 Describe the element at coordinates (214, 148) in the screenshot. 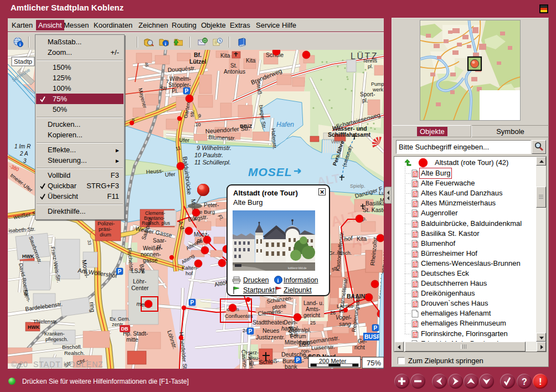

I see `svg-text: 9 Wilhelmstr.` at that location.